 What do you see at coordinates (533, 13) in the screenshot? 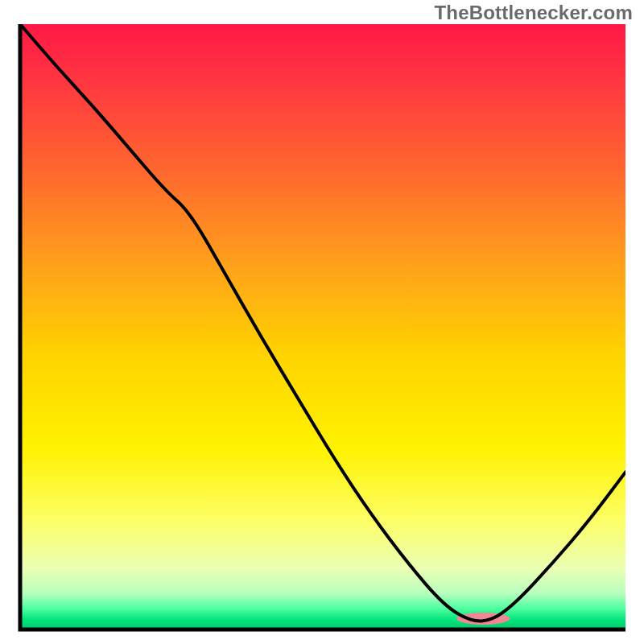
I see `watermark-text: TheBottlenecker.com` at bounding box center [533, 13].